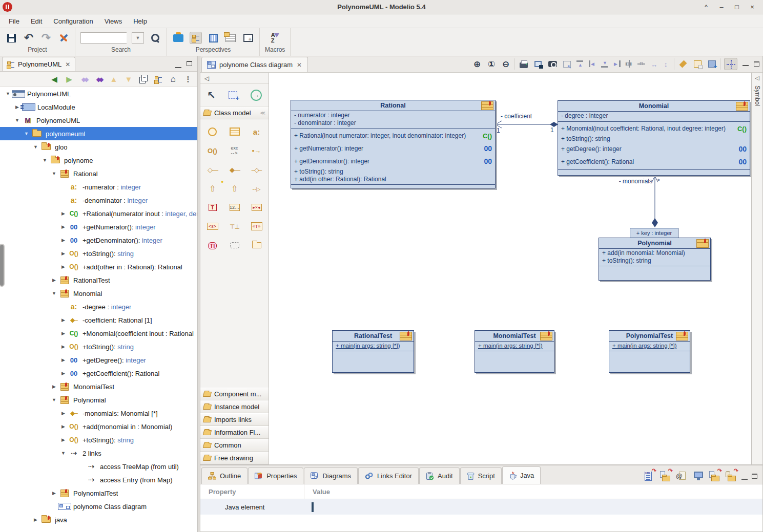  Describe the element at coordinates (46, 38) in the screenshot. I see `redo-button` at that location.